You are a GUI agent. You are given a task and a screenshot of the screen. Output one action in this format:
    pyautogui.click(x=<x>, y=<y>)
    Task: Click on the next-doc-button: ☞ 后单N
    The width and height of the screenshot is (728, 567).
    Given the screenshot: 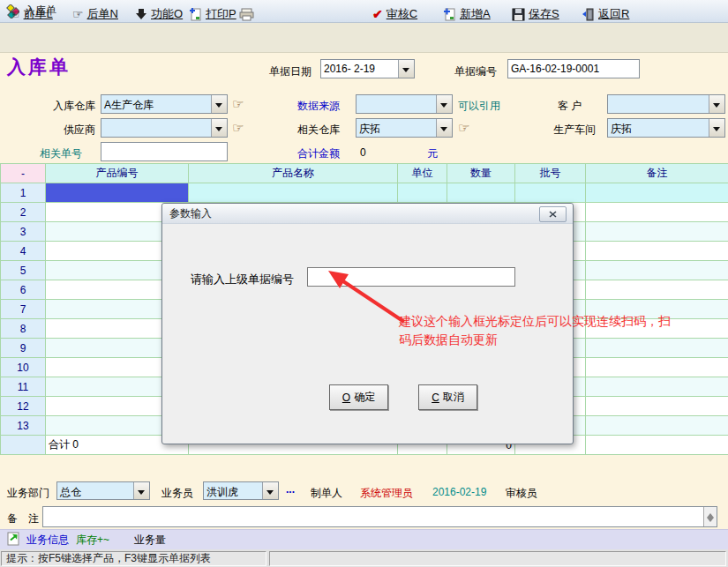 What is the action you would take?
    pyautogui.click(x=95, y=14)
    